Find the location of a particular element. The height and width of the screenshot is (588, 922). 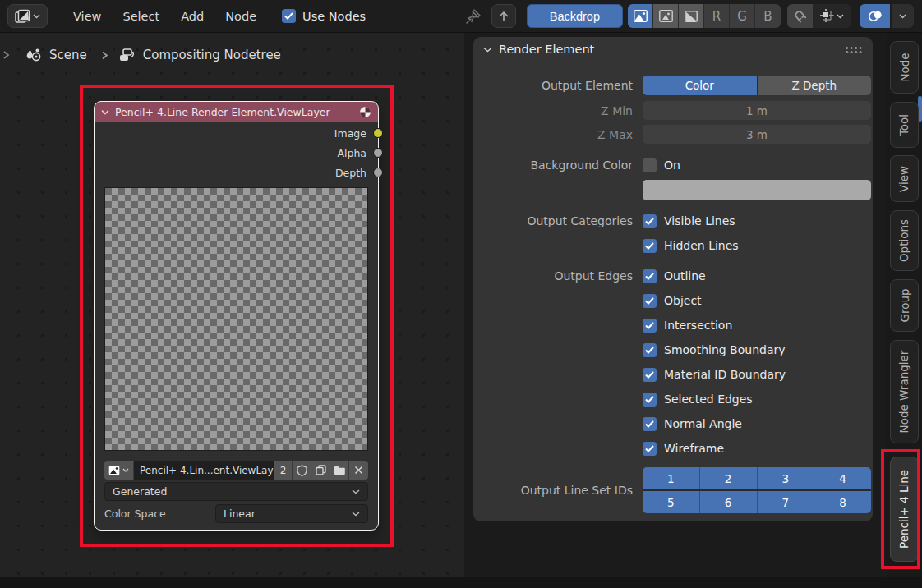

output-element-toggle: ColorZ Depth is located at coordinates (757, 85).